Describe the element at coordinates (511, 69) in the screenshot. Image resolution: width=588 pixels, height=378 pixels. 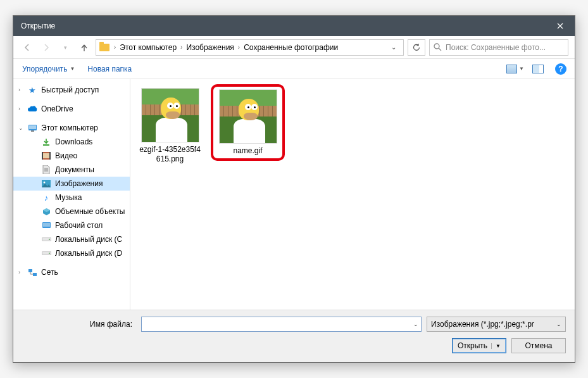
I see `thumbnails-icon` at that location.